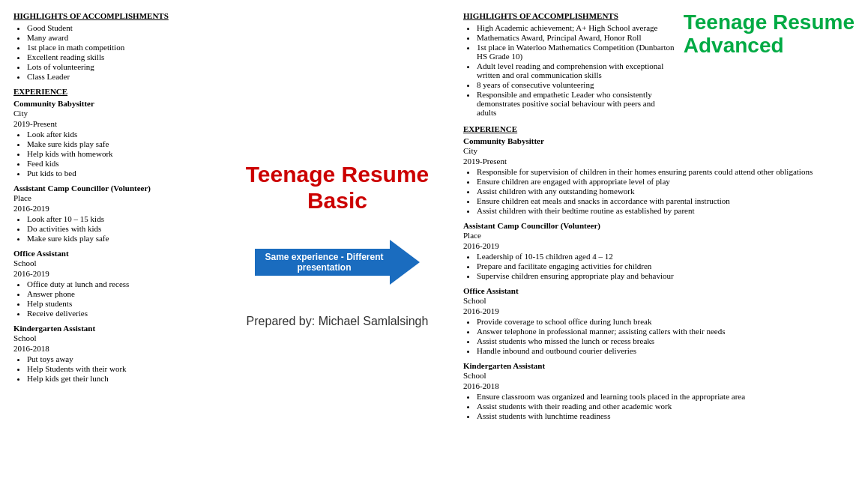  Describe the element at coordinates (119, 57) in the screenshot. I see `list-item: Excellent reading skills` at that location.